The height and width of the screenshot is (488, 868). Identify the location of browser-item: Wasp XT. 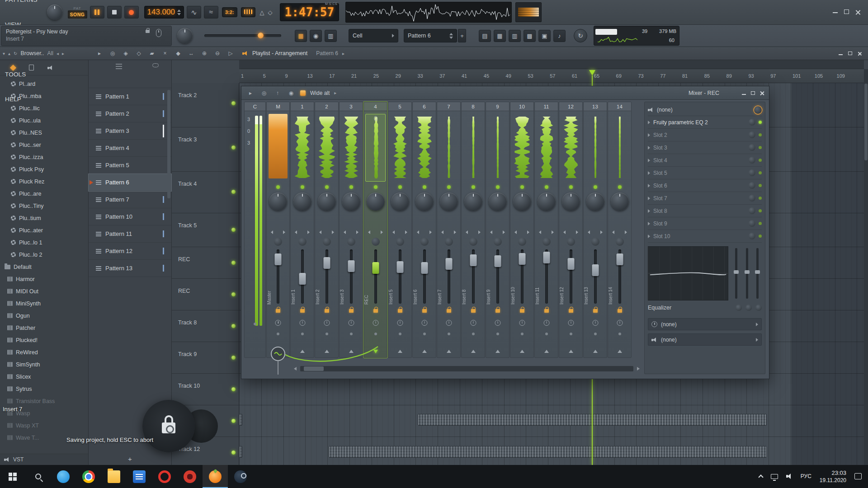
(44, 426).